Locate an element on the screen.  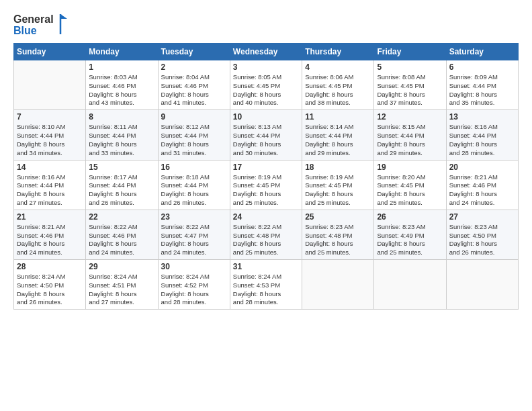
weekday-header: Thursday is located at coordinates (339, 52).